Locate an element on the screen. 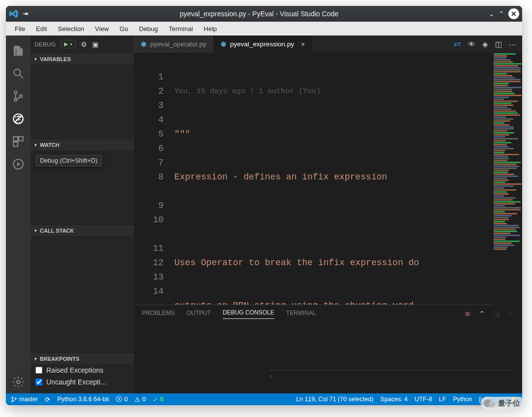 The height and width of the screenshot is (417, 532). tooltip-debug: Debug (Ctrl+Shift+D) is located at coordinates (69, 161).